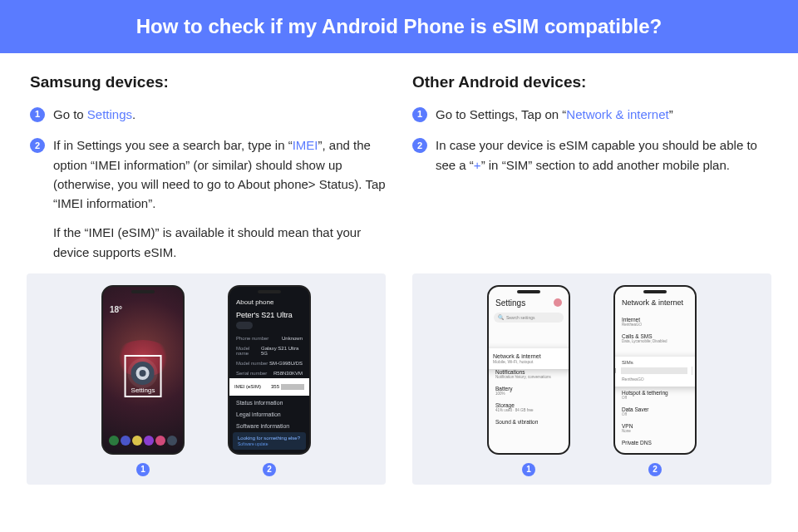 The height and width of the screenshot is (532, 798). Describe the element at coordinates (269, 370) in the screenshot. I see `phone-mock-samsung-about: About phone Peter's S21 Ultra Phone numb…` at that location.